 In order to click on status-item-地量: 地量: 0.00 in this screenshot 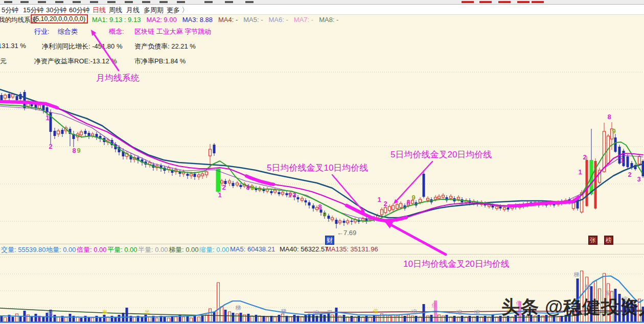, I will do `click(61, 250)`.